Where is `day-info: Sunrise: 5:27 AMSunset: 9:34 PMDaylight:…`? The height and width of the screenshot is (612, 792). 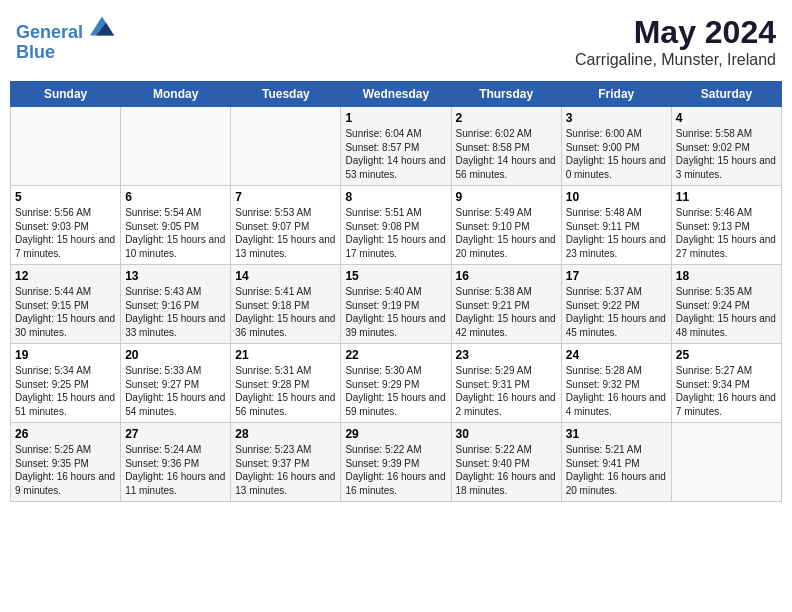
day-info: Sunrise: 5:27 AMSunset: 9:34 PMDaylight:… is located at coordinates (726, 391).